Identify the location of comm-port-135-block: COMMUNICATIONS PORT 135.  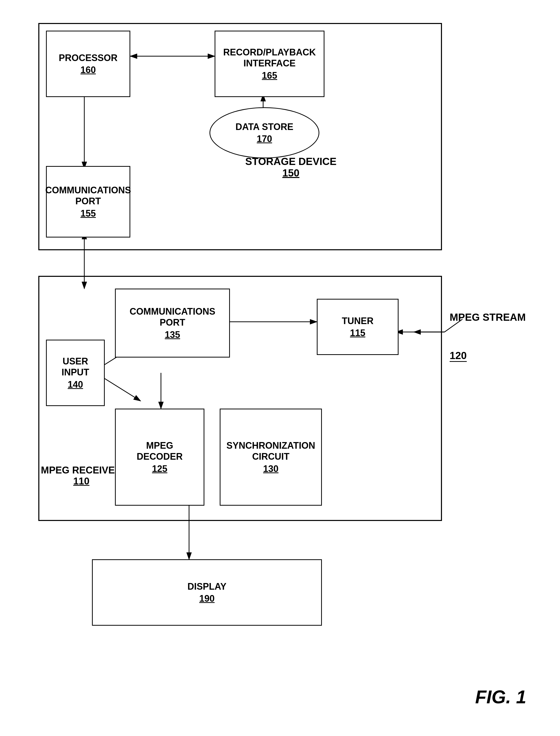
(173, 323).